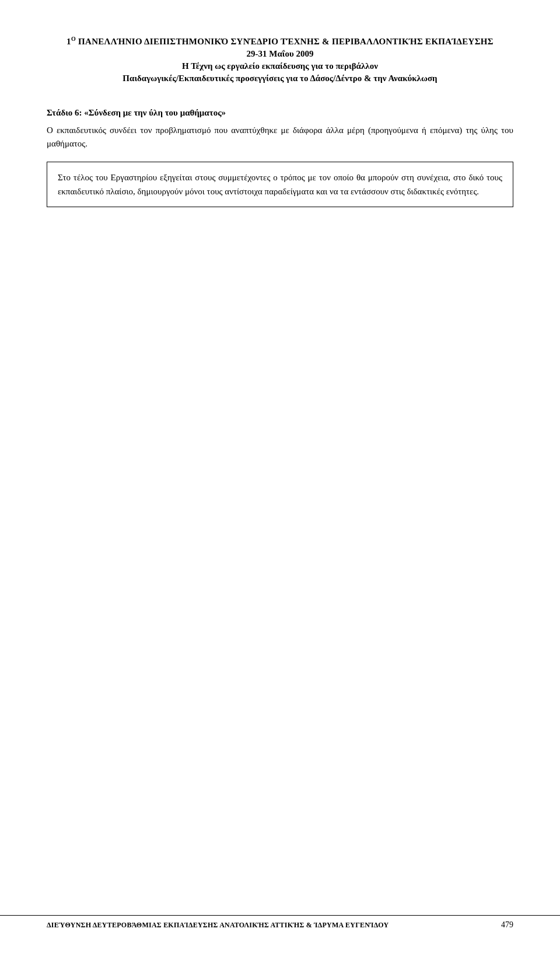  Describe the element at coordinates (280, 113) in the screenshot. I see `section-title: Στάδιο 6: «Σύνδεση με την ύλη του μαθήμα…` at that location.